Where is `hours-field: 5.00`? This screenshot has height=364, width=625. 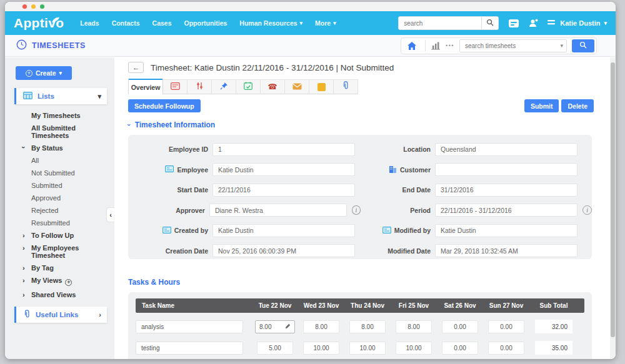
hours-field: 5.00 is located at coordinates (275, 348).